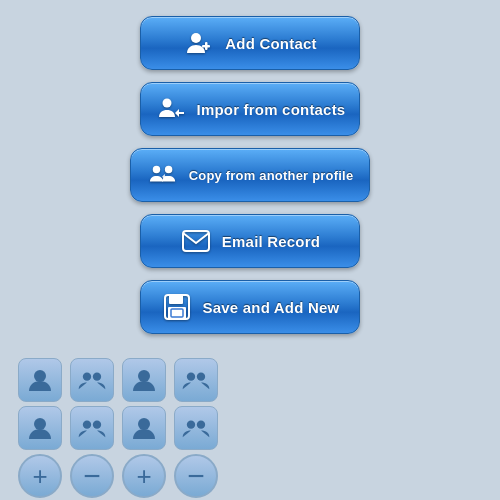 This screenshot has height=500, width=500. Describe the element at coordinates (250, 109) in the screenshot. I see `import-contacts-button: Impor from contacts` at that location.